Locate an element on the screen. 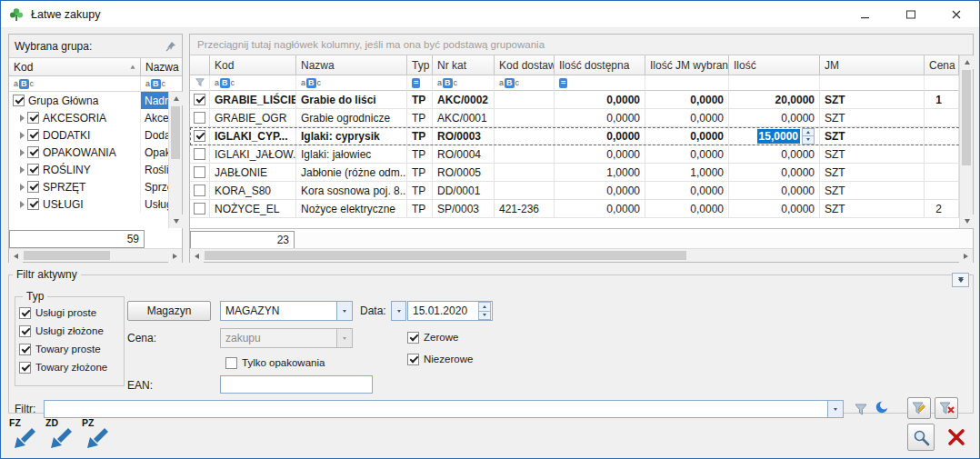 This screenshot has height=459, width=980. group-tree-row: AKCESORIA Akces is located at coordinates (95, 118).